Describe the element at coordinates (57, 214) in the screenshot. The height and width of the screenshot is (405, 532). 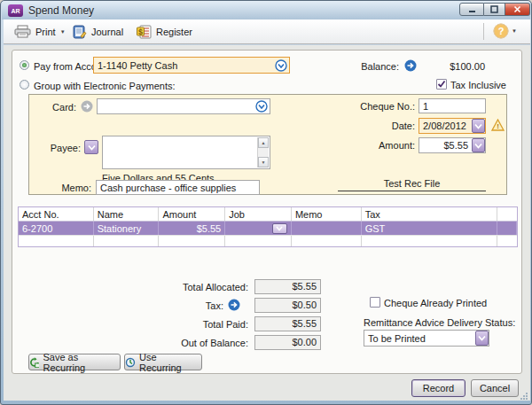
I see `col-acct-no: Acct No.` at that location.